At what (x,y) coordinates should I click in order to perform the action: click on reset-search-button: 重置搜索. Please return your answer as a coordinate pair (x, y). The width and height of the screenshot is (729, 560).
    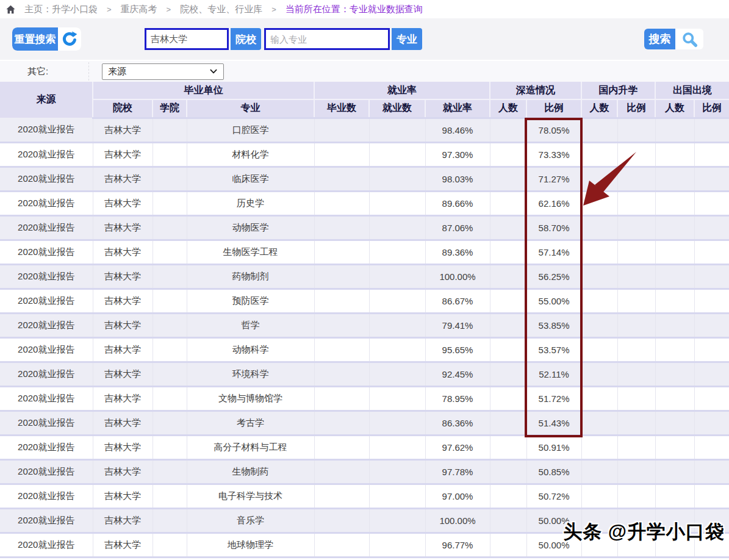
    Looking at the image, I should click on (35, 39).